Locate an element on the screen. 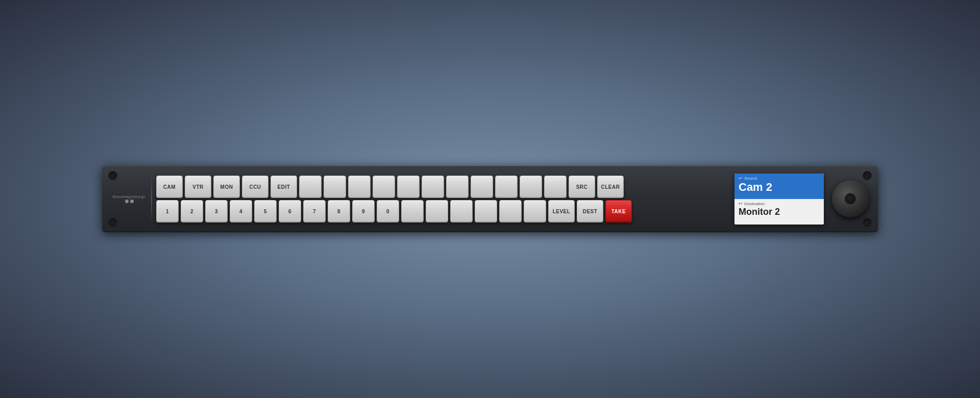 The height and width of the screenshot is (398, 980). source-section: Source Cam 2 is located at coordinates (779, 186).